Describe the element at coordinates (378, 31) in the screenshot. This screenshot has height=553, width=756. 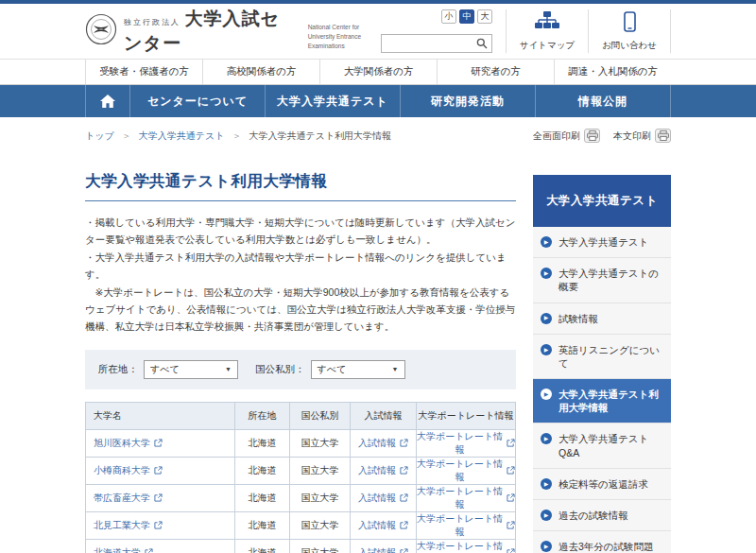
I see `site-header: 独立行政法人 大学入試センター National Center for Univ…` at that location.